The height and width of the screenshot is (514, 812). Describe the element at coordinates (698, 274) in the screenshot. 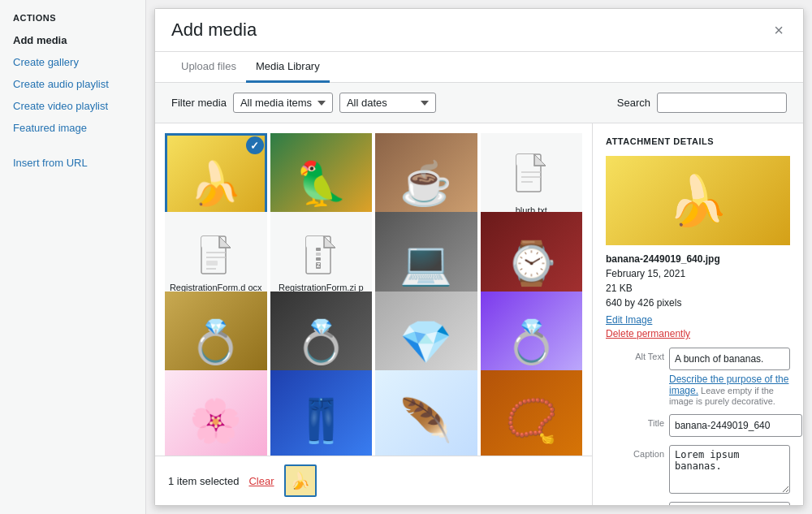

I see `attachment-date: February 15, 2021` at that location.